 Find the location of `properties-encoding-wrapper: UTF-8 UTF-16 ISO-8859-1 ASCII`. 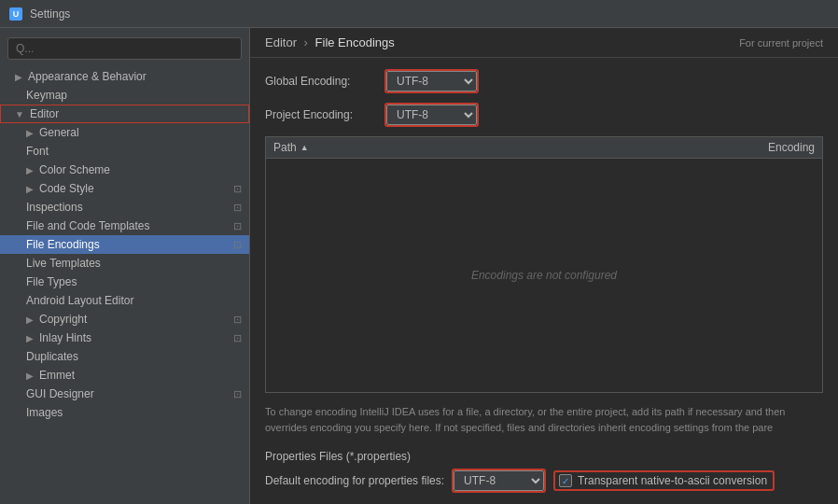

properties-encoding-wrapper: UTF-8 UTF-16 ISO-8859-1 ASCII is located at coordinates (498, 481).